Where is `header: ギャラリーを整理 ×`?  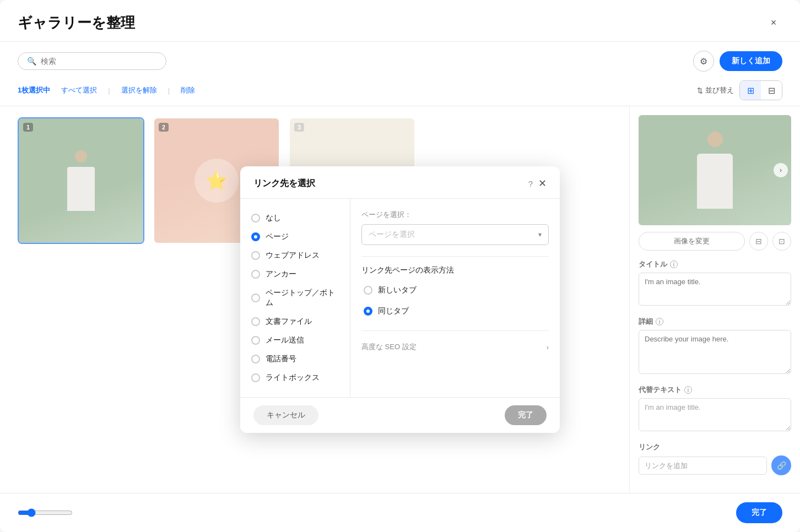 header: ギャラリーを整理 × is located at coordinates (400, 21).